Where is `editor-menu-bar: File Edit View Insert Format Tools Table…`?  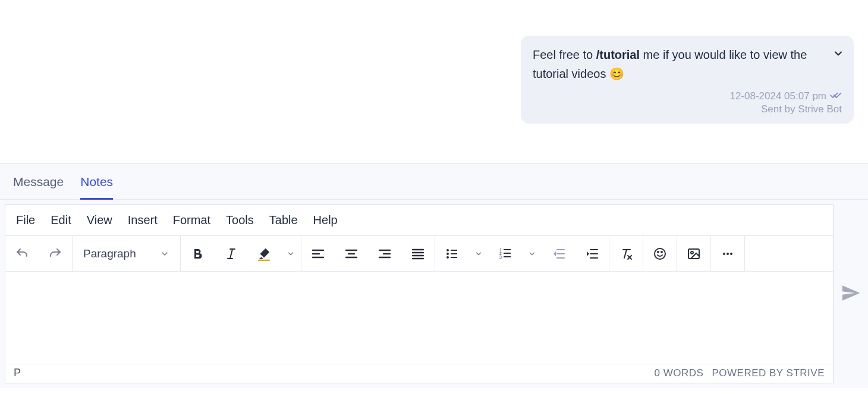
editor-menu-bar: File Edit View Insert Format Tools Table… is located at coordinates (419, 221).